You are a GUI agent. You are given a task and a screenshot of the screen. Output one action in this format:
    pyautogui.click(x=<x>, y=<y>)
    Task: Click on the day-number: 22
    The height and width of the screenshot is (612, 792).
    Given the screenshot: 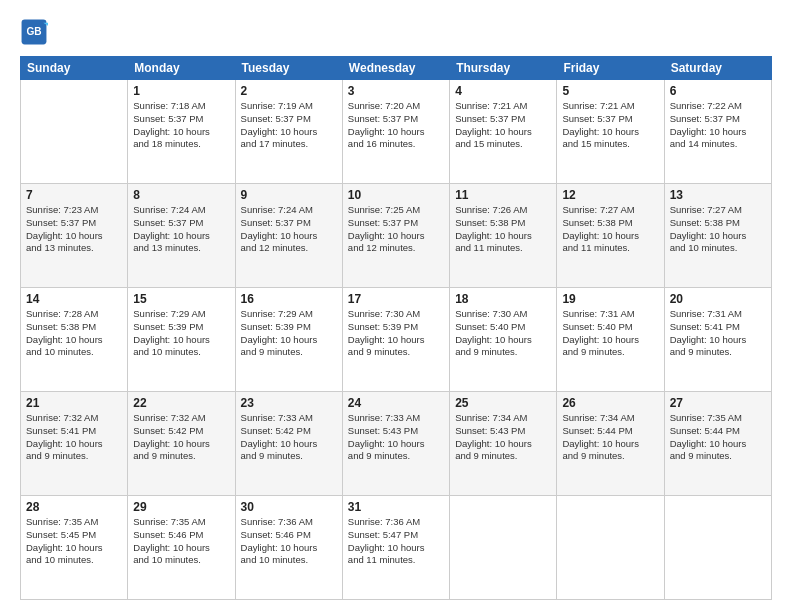 What is the action you would take?
    pyautogui.click(x=181, y=403)
    